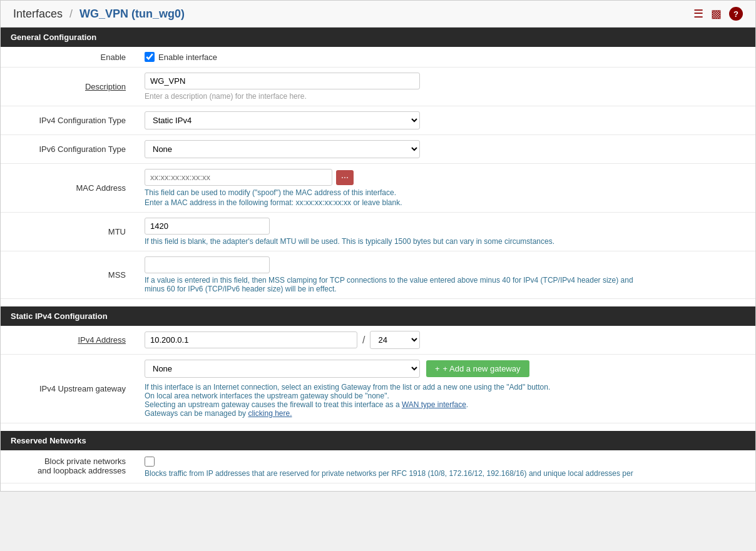  Describe the element at coordinates (69, 467) in the screenshot. I see `block-private-label: Block private networksand loopback addre…` at that location.